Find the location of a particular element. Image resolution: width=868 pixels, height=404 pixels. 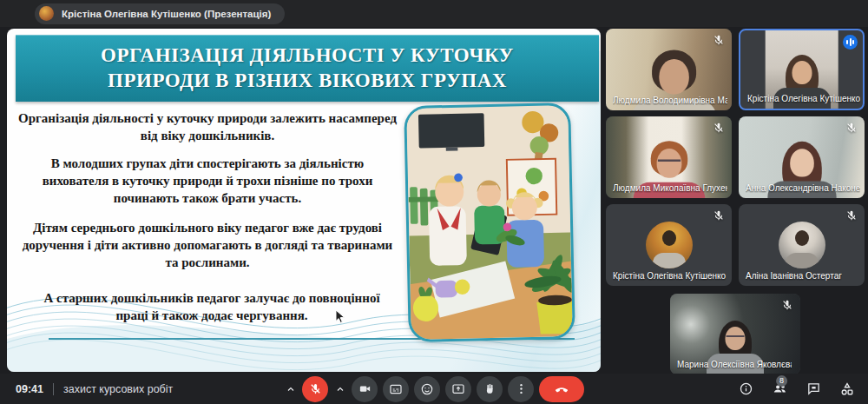

slide-title: ОРГАНІЗАЦІЯ ДІЯЛЬНОСТІ У КУТОЧКУ ПРИРОДИ… is located at coordinates (307, 68).